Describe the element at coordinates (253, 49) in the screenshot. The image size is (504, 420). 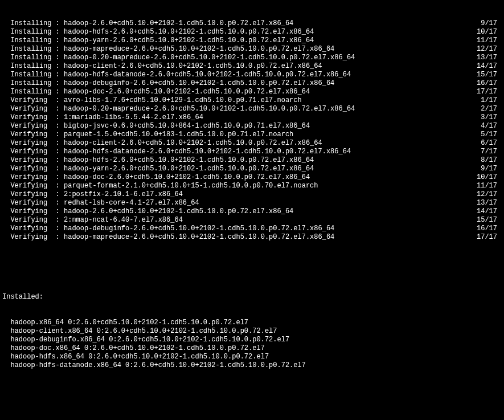
I see `progress-line: Installing : hadoop-mapreduce-2.6.0+cdh5…` at that location.